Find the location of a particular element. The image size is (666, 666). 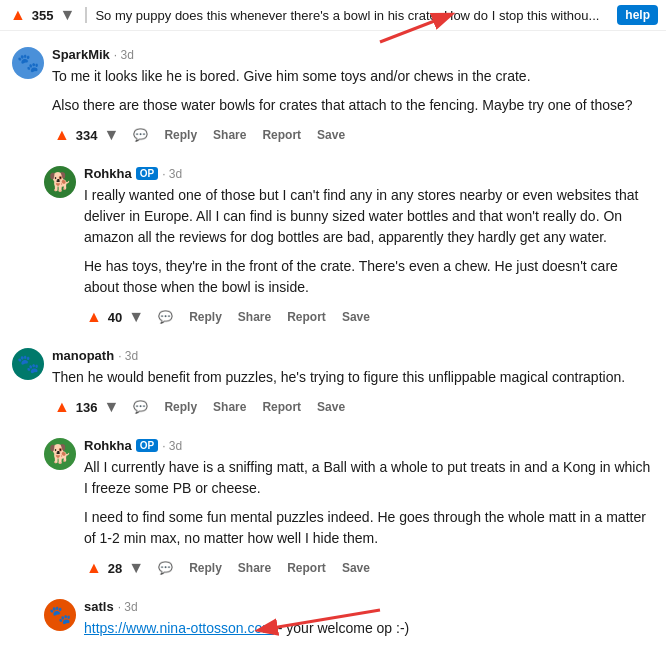

op-badge-rohkha-1: OP is located at coordinates (147, 174).